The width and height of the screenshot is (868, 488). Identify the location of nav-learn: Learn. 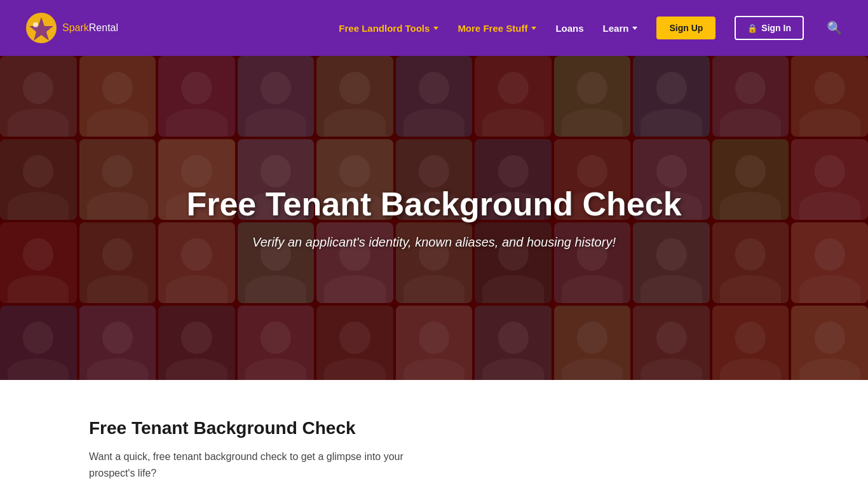
(620, 28).